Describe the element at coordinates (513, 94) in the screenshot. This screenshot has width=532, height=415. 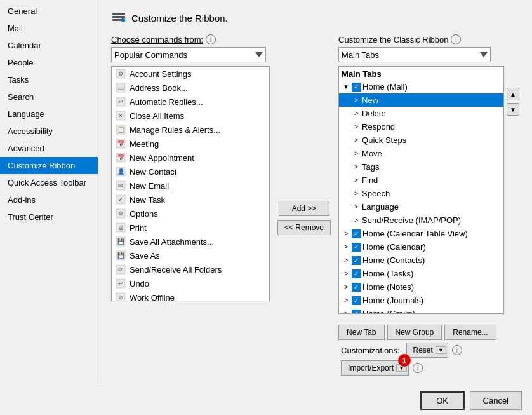
I see `arrow-up-button: ▲` at that location.